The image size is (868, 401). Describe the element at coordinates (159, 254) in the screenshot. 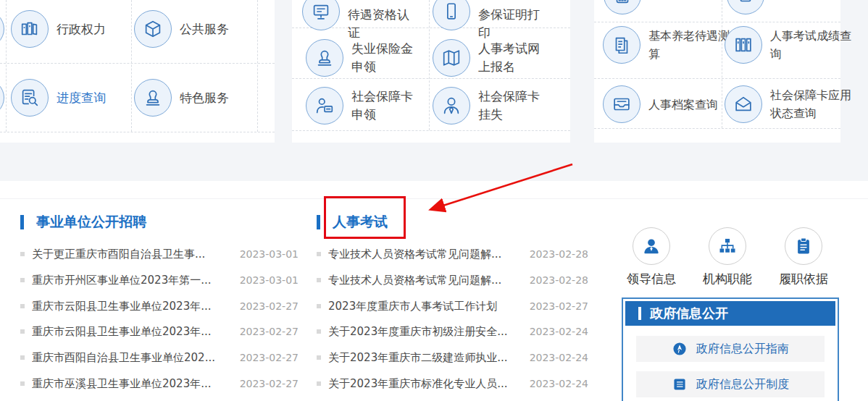

I see `news-item: 关于更正重庆市酉阳自治县卫生事... 2023-03-01` at that location.